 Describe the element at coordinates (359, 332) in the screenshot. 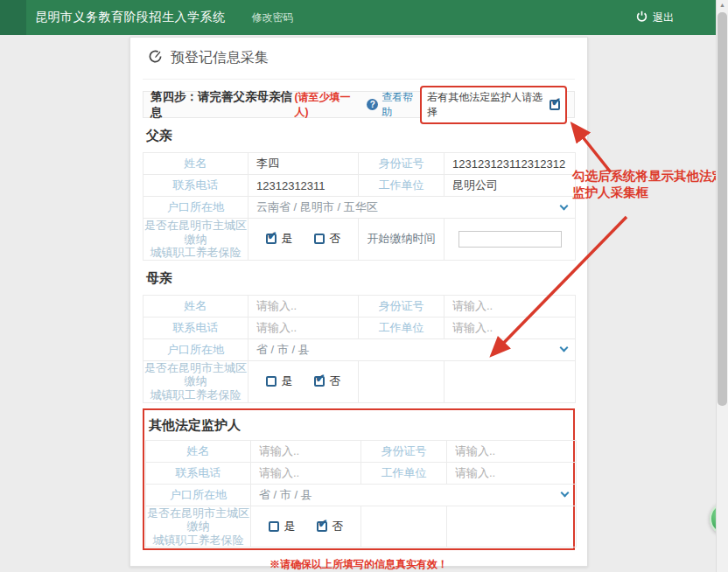

I see `mother-section: 母亲 姓名 身份证号 联系电话 工作单位 户口所在地 省 / 市 / 县` at that location.